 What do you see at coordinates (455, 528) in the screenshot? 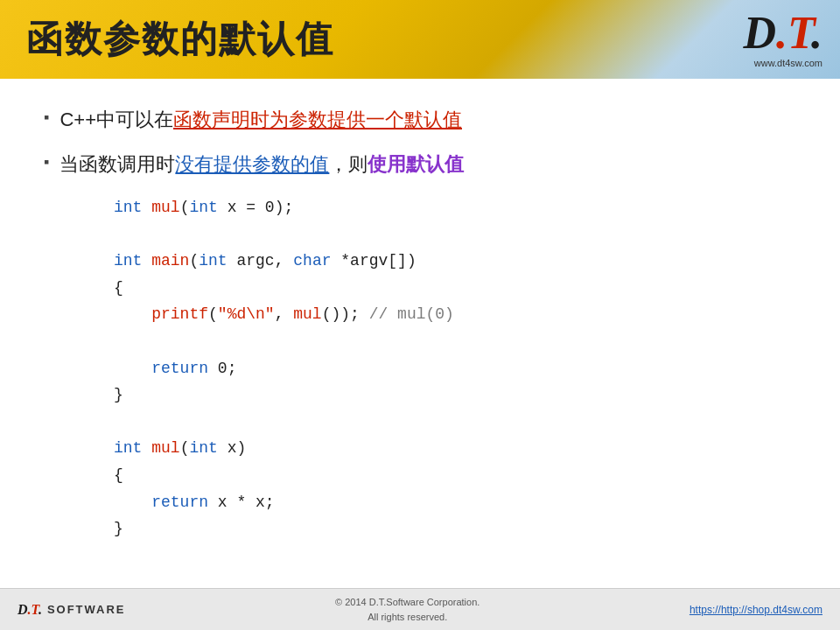
I see `code-line-13: }` at bounding box center [455, 528].